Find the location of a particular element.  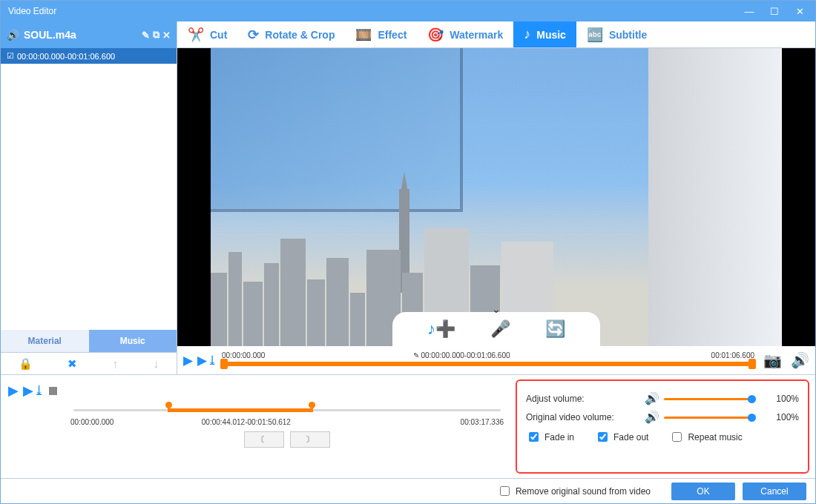

play-button: ▶ is located at coordinates (13, 391).